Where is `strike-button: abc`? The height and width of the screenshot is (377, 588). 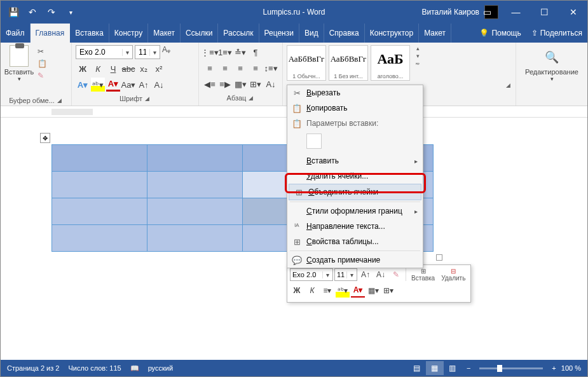 strike-button: abc is located at coordinates (128, 69).